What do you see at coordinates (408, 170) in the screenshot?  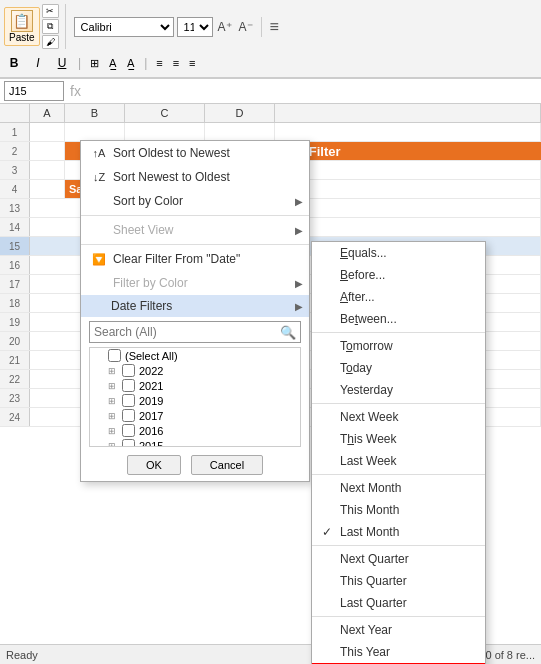 I see `cell-e3` at bounding box center [408, 170].